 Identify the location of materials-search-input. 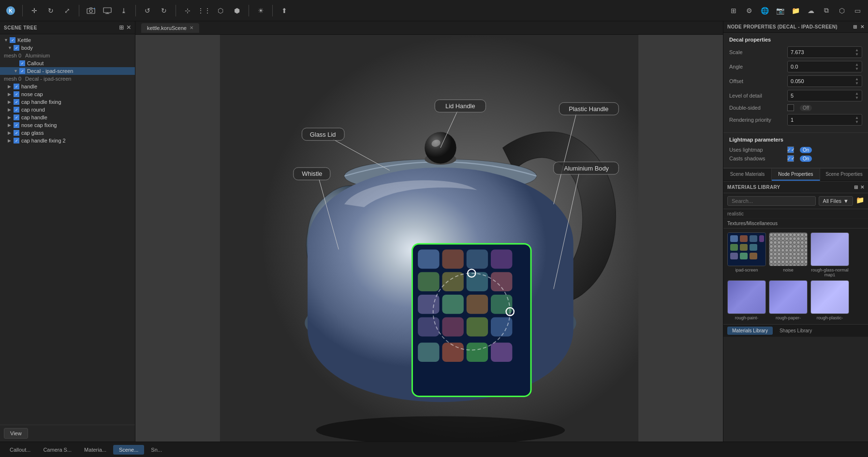
(772, 201).